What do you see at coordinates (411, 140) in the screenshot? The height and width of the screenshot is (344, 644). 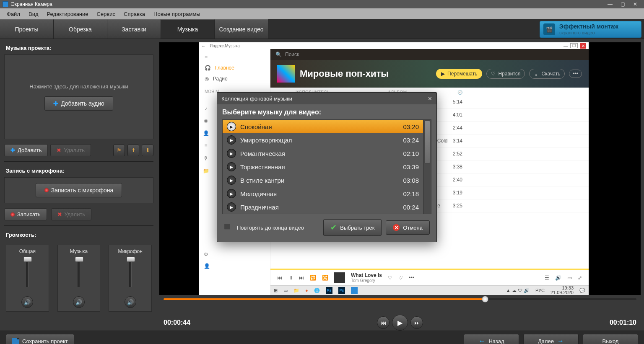 I see `track-duration: 03:24` at bounding box center [411, 140].